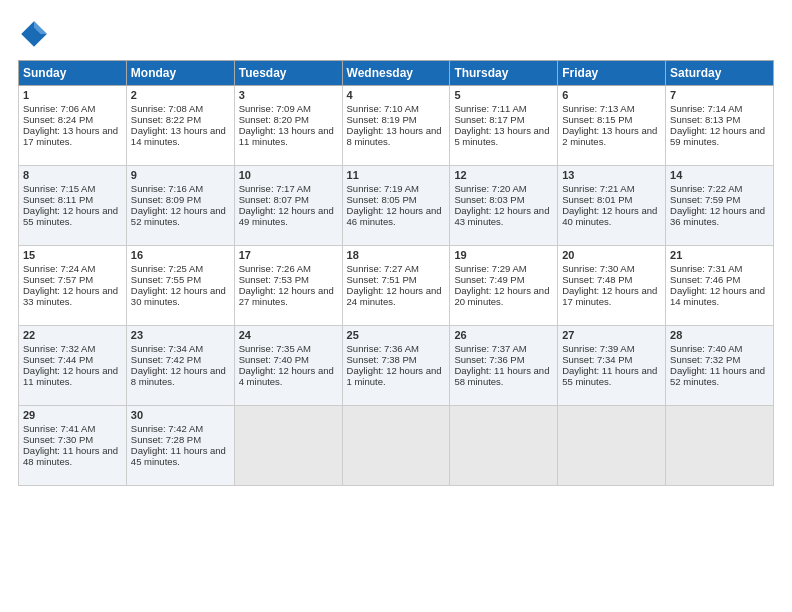 This screenshot has height=612, width=792. Describe the element at coordinates (275, 188) in the screenshot. I see `sunrise-text: Sunrise: 7:17 AM` at that location.